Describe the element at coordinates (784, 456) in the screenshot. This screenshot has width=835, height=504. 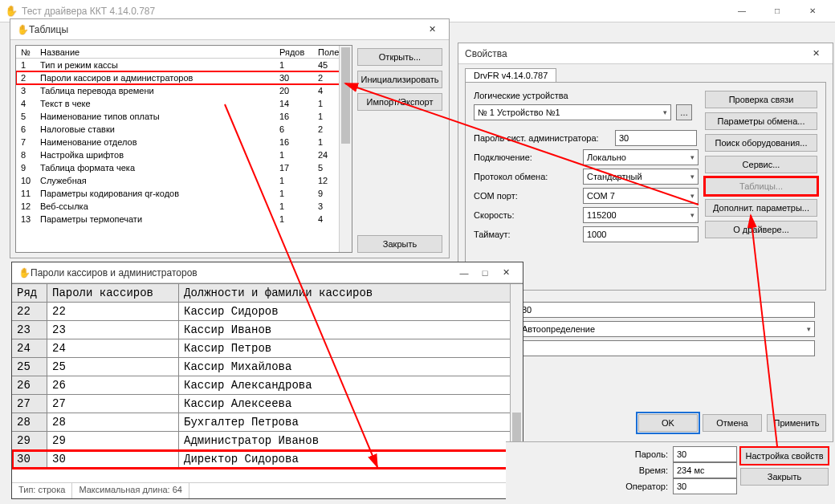
I see `settings-button: Настройка свойств` at that location.